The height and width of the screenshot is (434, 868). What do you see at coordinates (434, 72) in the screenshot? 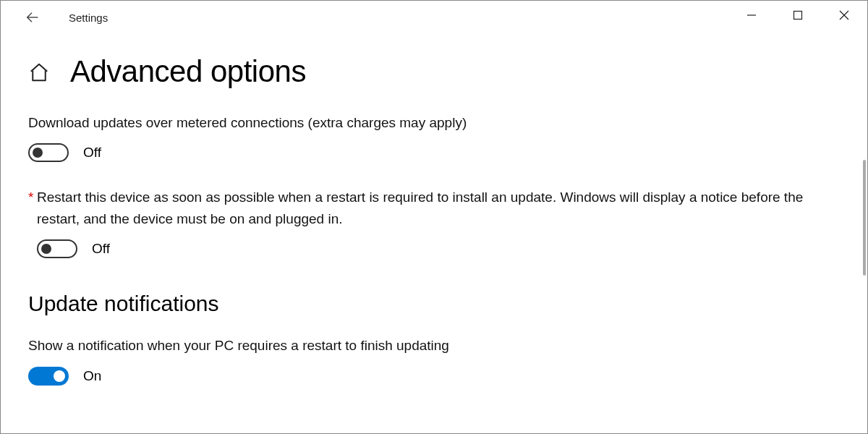
I see `page-header: Advanced options` at bounding box center [434, 72].